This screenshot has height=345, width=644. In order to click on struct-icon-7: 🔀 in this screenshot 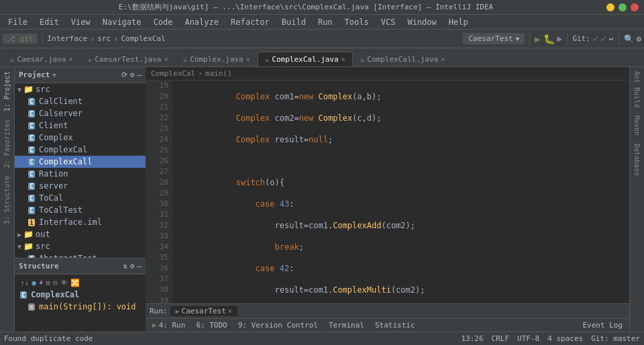, I will do `click(75, 283)`.